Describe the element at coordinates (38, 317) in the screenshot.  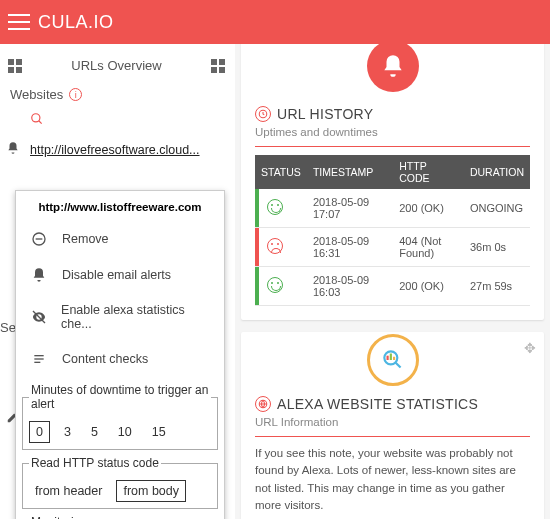
I see `eye-off-icon` at that location.